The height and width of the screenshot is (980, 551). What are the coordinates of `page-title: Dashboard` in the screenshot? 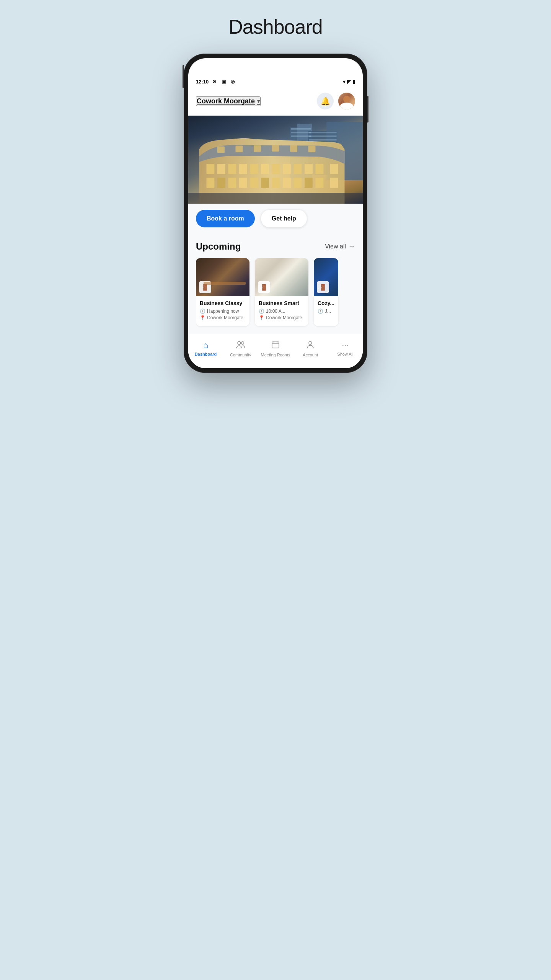 It's located at (276, 27).